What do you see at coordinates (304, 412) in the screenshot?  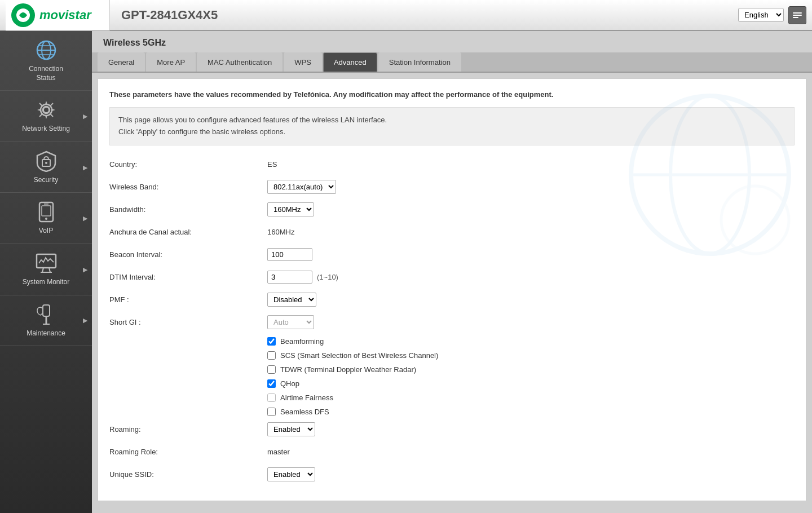 I see `seamless-label: Seamless DFS` at bounding box center [304, 412].